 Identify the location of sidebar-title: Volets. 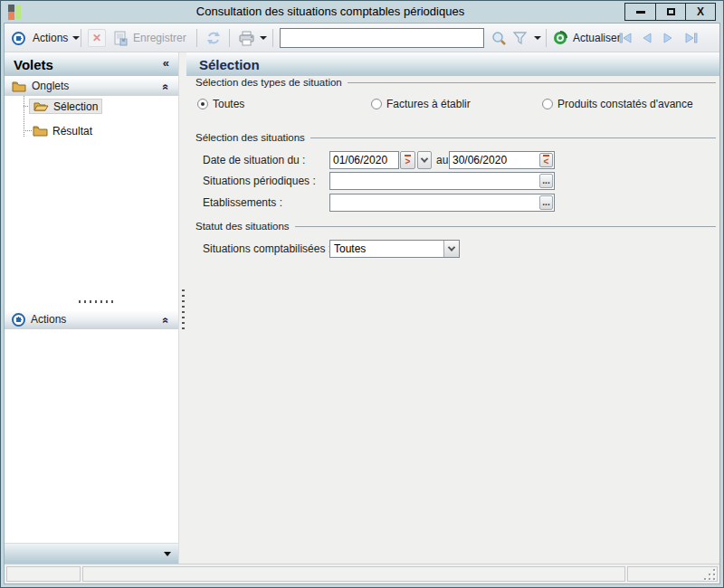
(33, 65).